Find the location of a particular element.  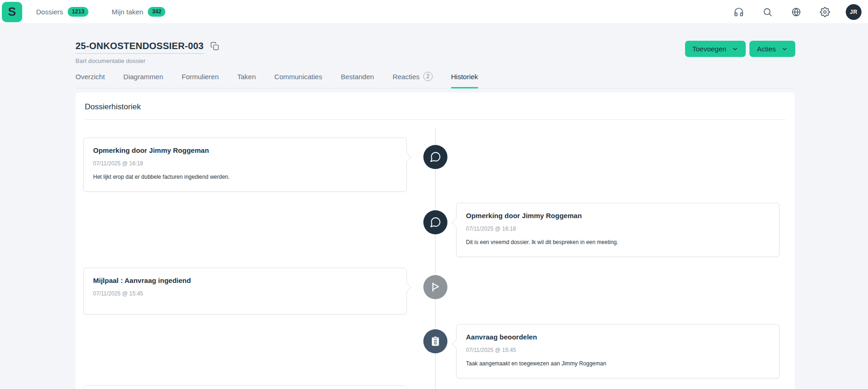

app-logo: S is located at coordinates (12, 12).